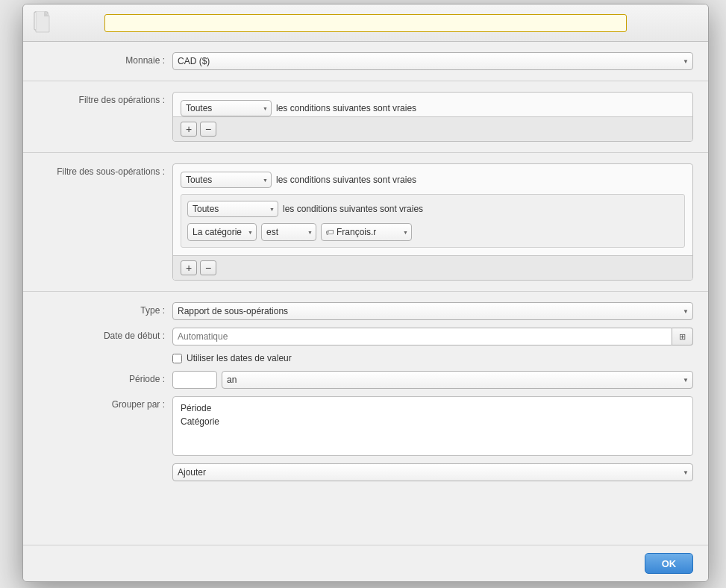  I want to click on document-icon, so click(43, 23).